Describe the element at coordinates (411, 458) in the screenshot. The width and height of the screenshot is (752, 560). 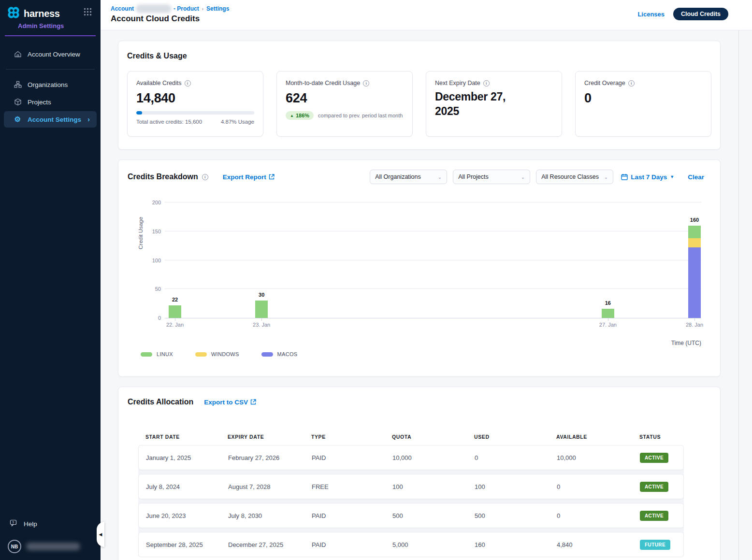
I see `table-row: January 1, 2025February 27, 2026PAID10,0…` at that location.